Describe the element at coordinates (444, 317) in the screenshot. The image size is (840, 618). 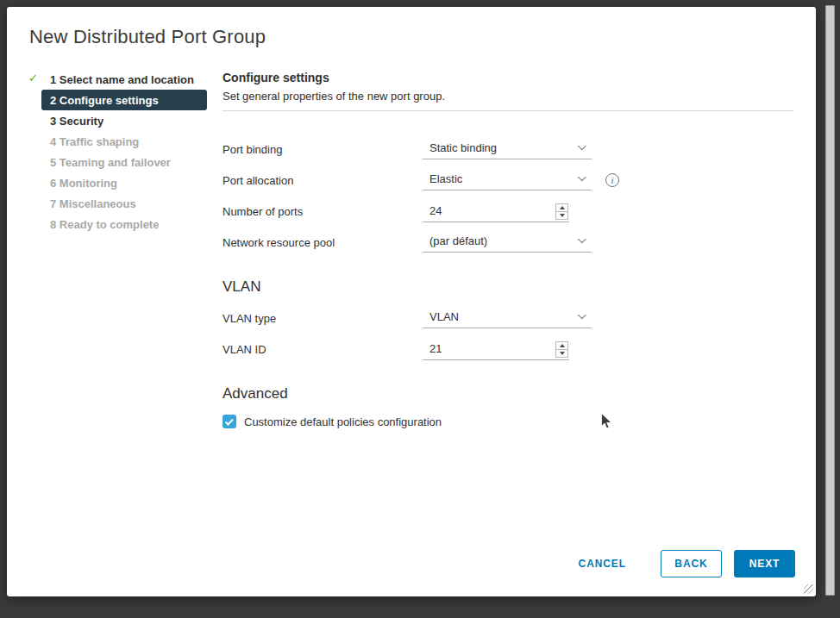
I see `vlan-type-value: VLAN` at that location.